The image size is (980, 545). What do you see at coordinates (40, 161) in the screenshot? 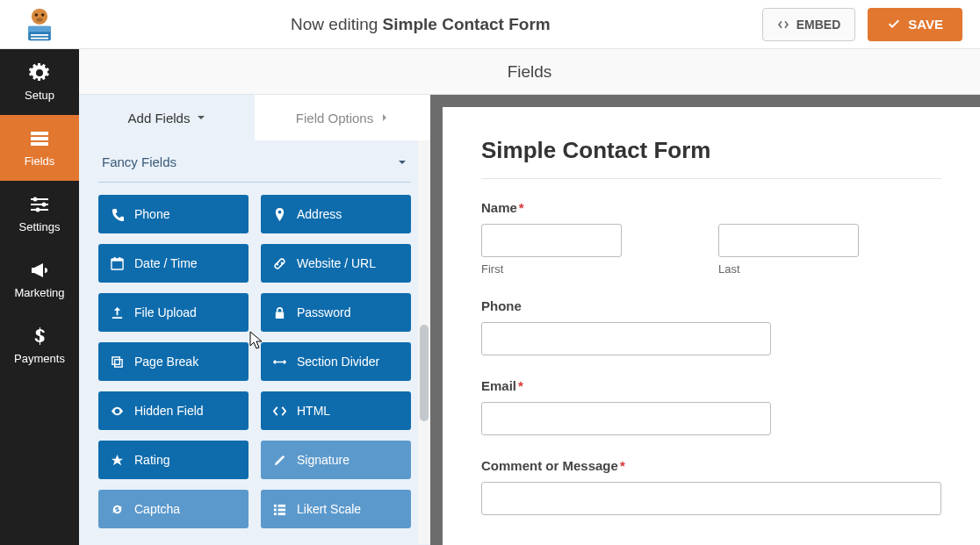
I see `sidebar-fields-label: Fields` at bounding box center [40, 161].